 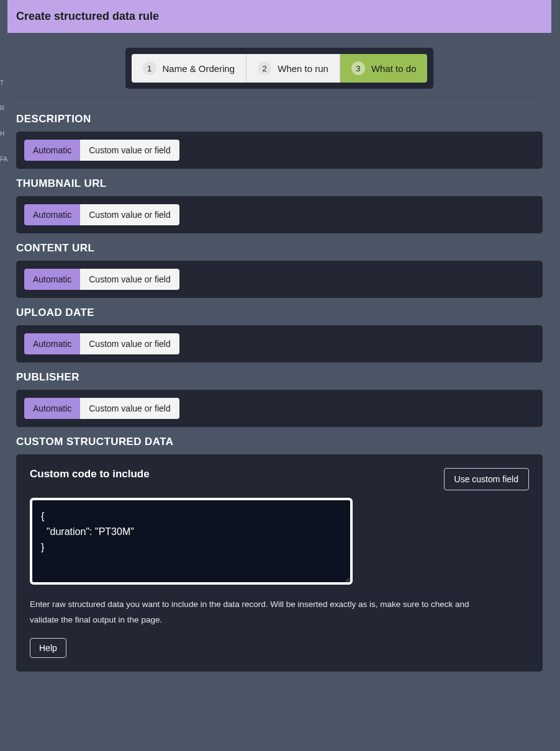 What do you see at coordinates (279, 201) in the screenshot?
I see `section-thumbnail-url: THUMBNAIL URL Automatic Custom value or …` at bounding box center [279, 201].